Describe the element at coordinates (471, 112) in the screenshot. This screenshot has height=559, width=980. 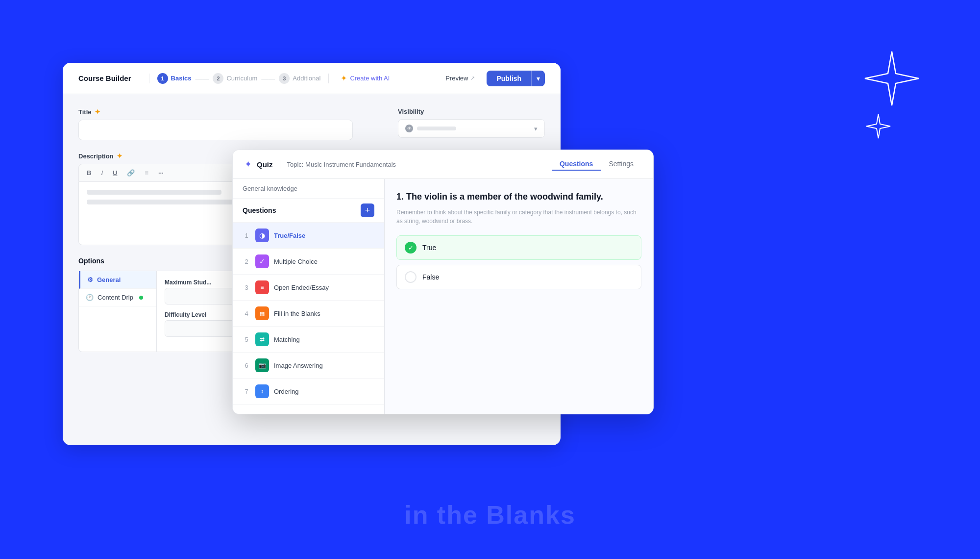
I see `visibility-label: Visibility` at that location.